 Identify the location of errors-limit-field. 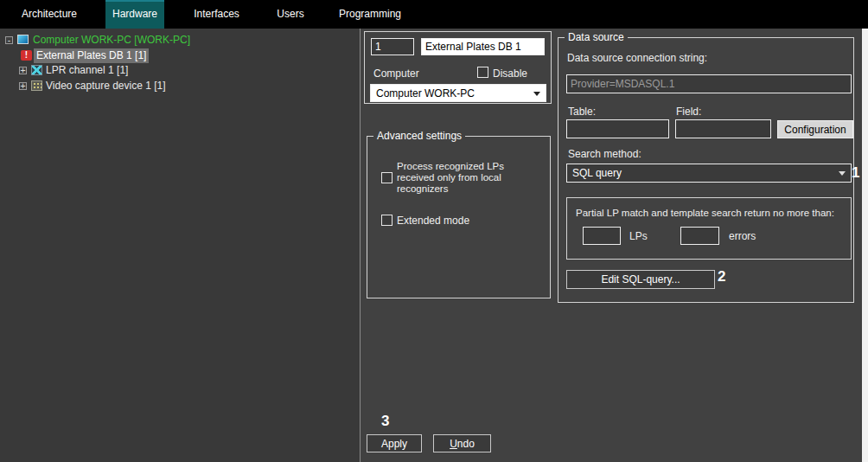
(700, 235).